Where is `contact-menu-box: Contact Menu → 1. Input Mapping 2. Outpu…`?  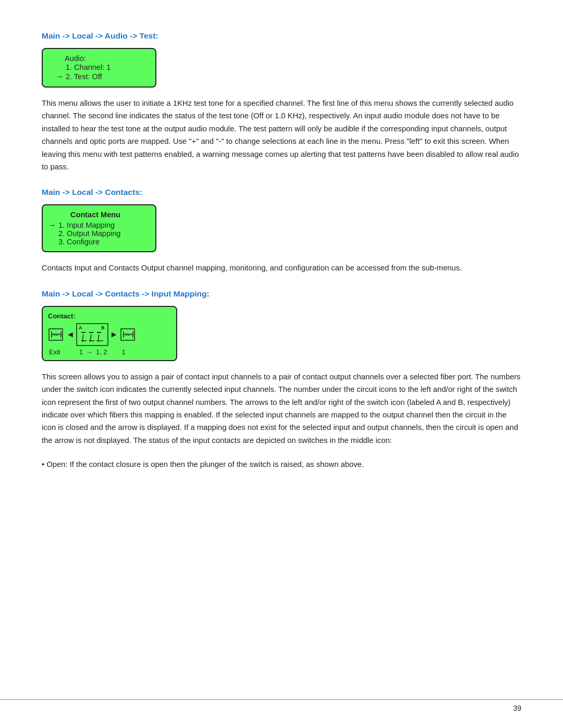 contact-menu-box: Contact Menu → 1. Input Mapping 2. Outpu… is located at coordinates (99, 228).